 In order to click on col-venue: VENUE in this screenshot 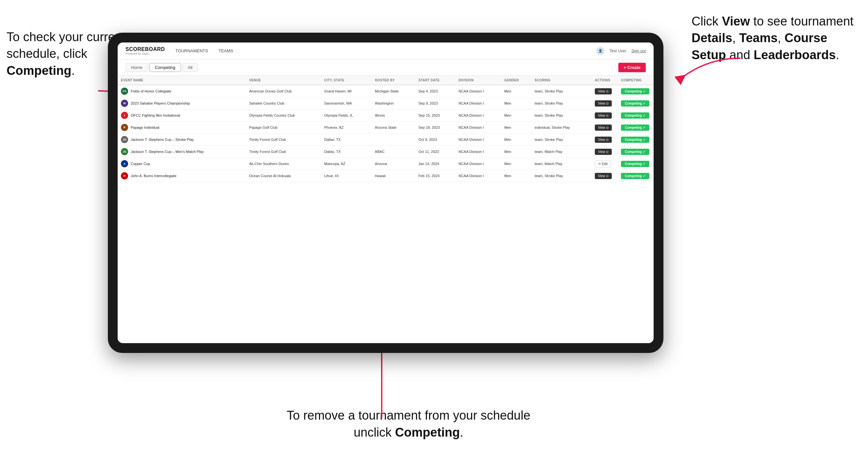, I will do `click(283, 80)`.